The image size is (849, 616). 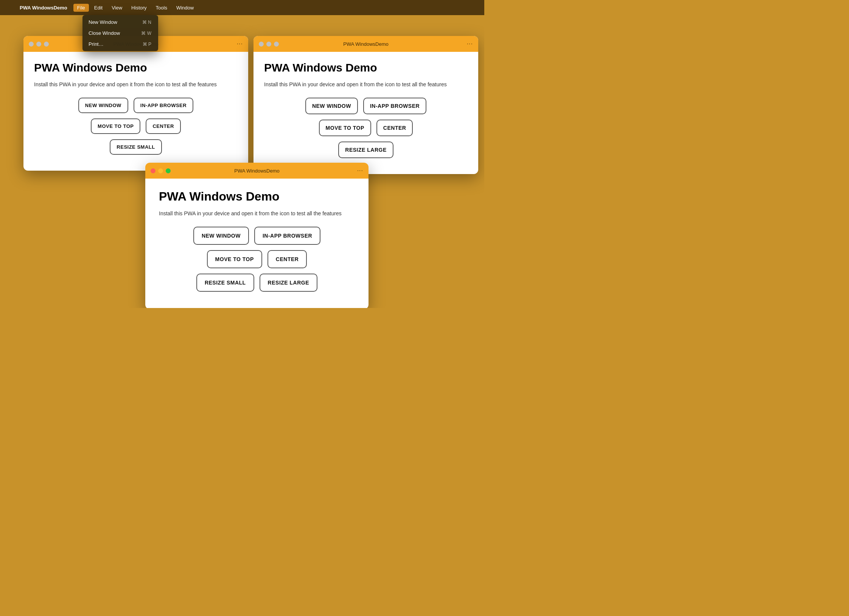 I want to click on btn-resize-large-3: RESIZE LARGE, so click(x=288, y=283).